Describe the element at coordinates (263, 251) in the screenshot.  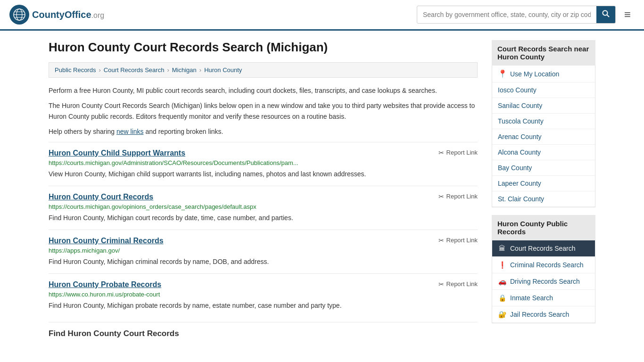
I see `record-url-criminal-records: https://apps.michigan.gov/` at that location.